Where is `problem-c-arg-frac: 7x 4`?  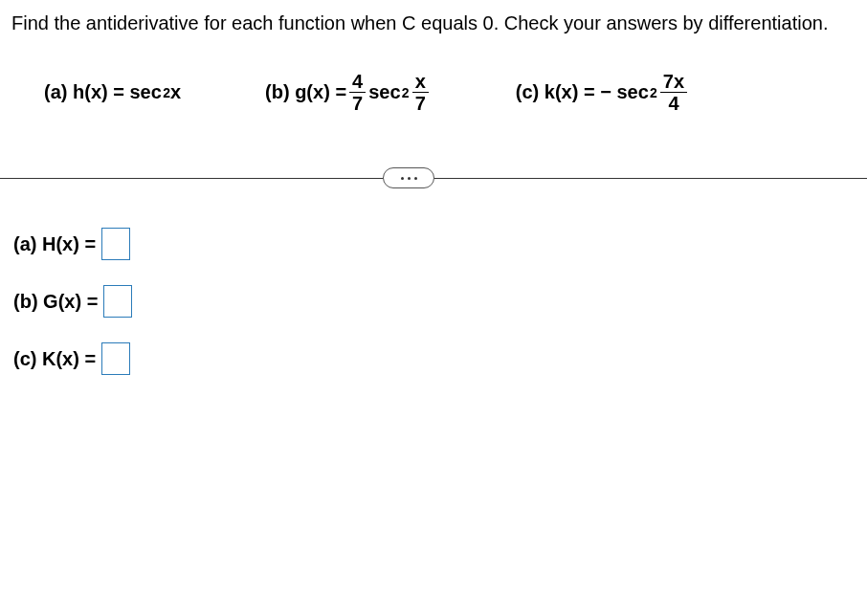
problem-c-arg-frac: 7x 4 is located at coordinates (674, 92).